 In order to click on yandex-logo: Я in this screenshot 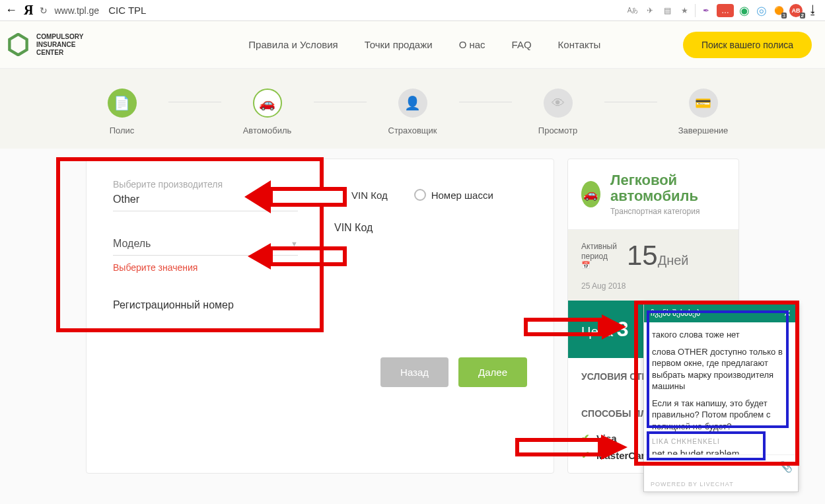, I will do `click(28, 11)`.